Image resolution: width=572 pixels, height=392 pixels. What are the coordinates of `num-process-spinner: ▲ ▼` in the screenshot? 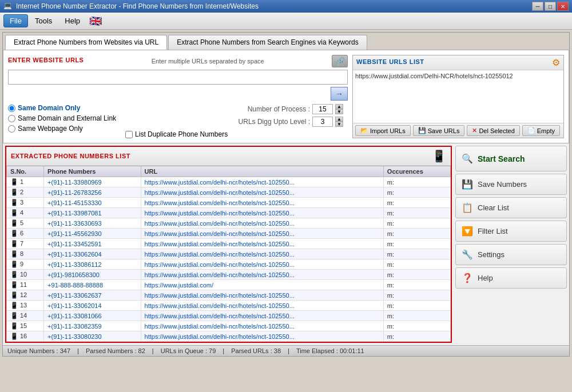 It's located at (339, 109).